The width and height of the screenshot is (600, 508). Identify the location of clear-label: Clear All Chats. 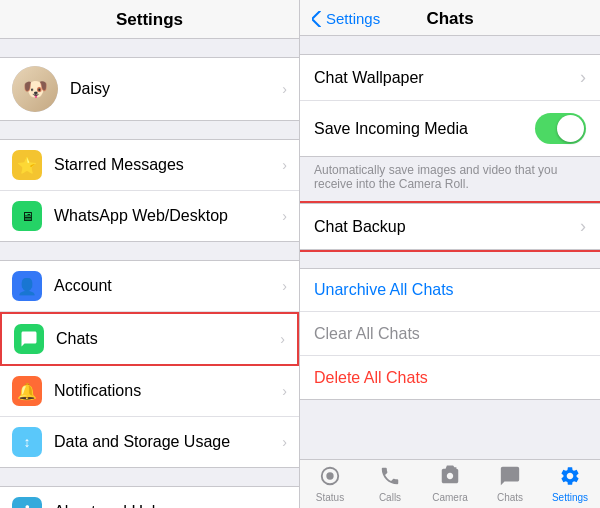
(367, 334).